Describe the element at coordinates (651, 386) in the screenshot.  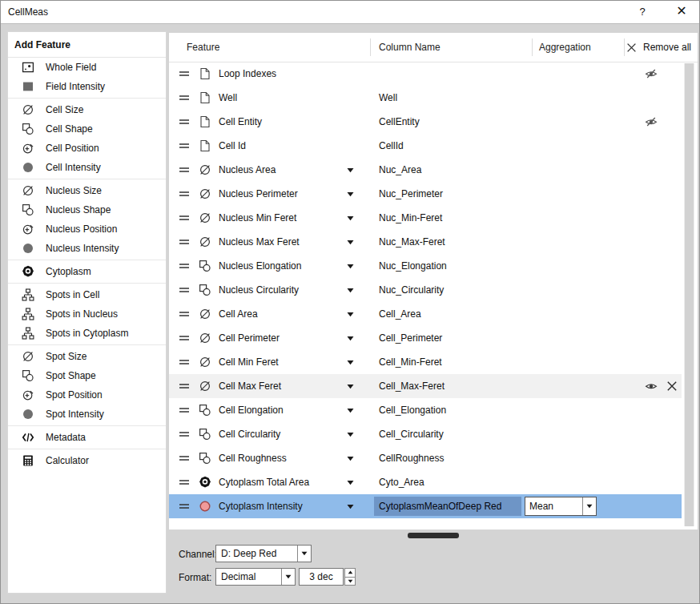
I see `eye-icon` at that location.